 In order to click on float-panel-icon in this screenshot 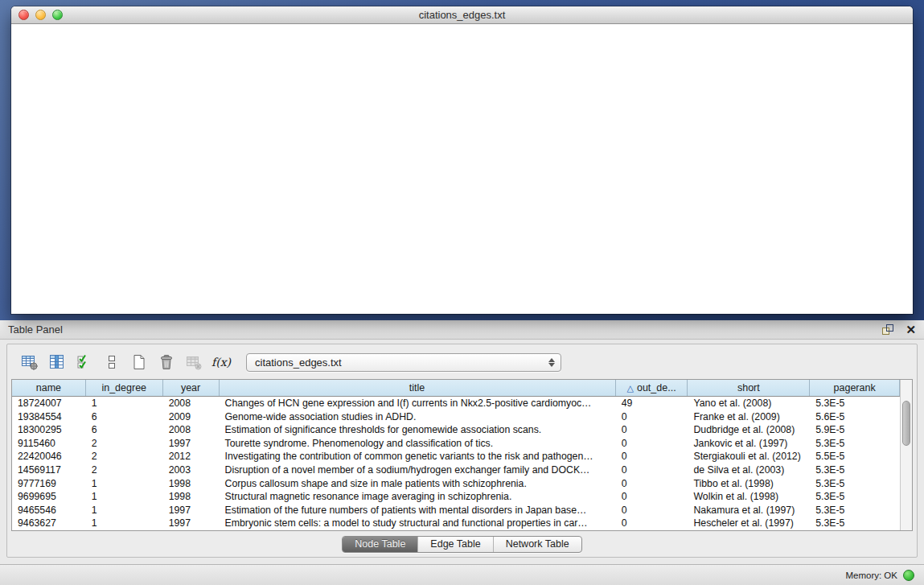, I will do `click(888, 330)`.